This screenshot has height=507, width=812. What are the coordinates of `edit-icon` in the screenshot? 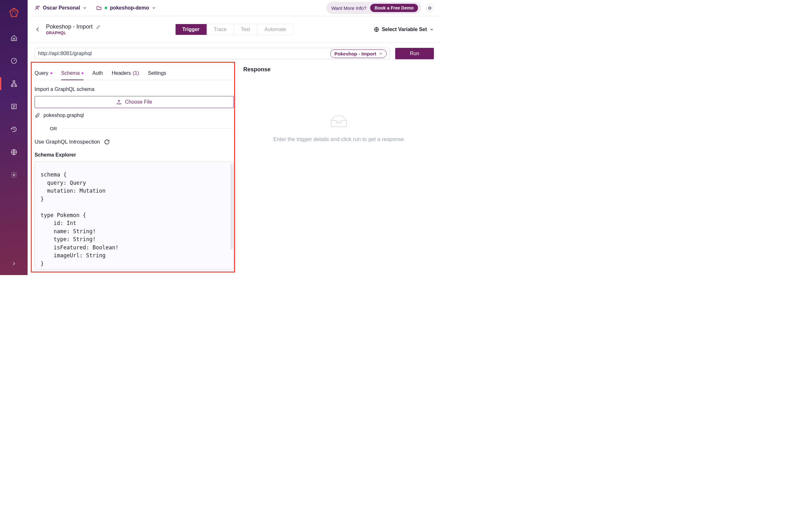 It's located at (98, 27).